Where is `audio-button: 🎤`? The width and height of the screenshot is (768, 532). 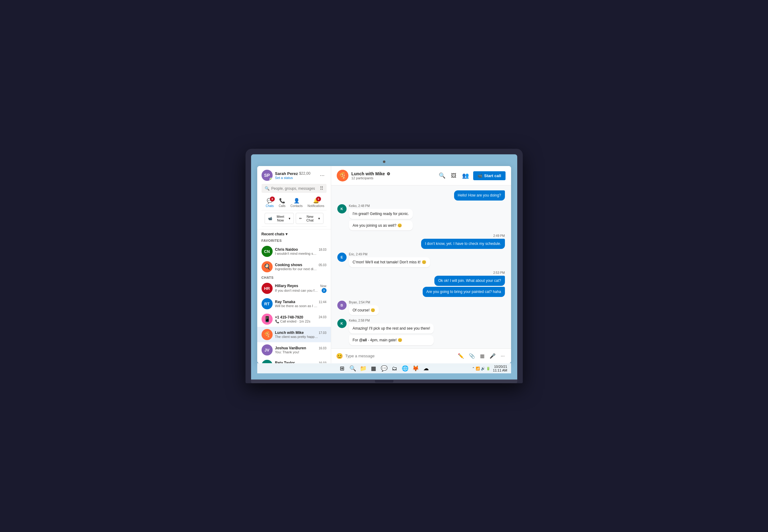 audio-button: 🎤 is located at coordinates (493, 356).